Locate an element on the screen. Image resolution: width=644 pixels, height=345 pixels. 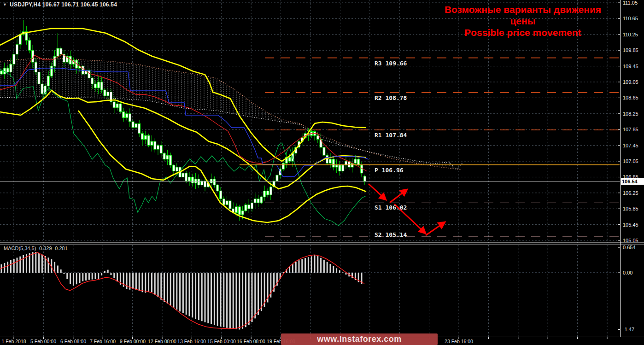
date-axis-label: 12 Feb 08:00 is located at coordinates (162, 341).